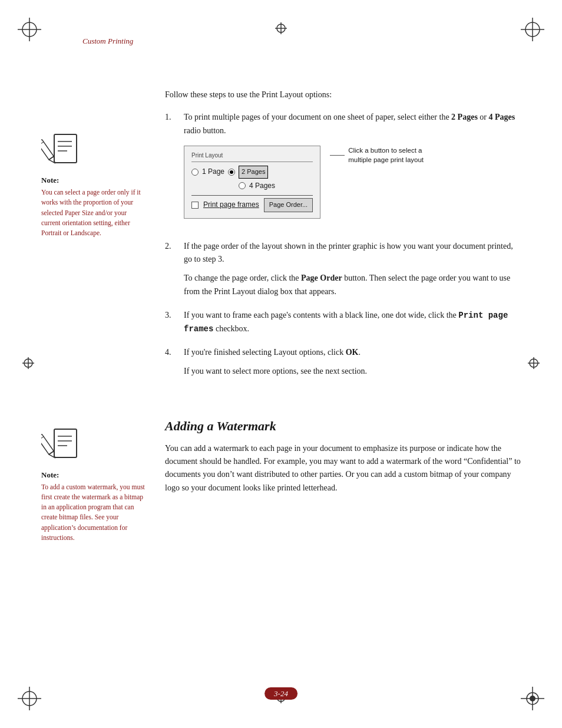 The image size is (562, 728). I want to click on step1-bold1: 2 Pages, so click(464, 117).